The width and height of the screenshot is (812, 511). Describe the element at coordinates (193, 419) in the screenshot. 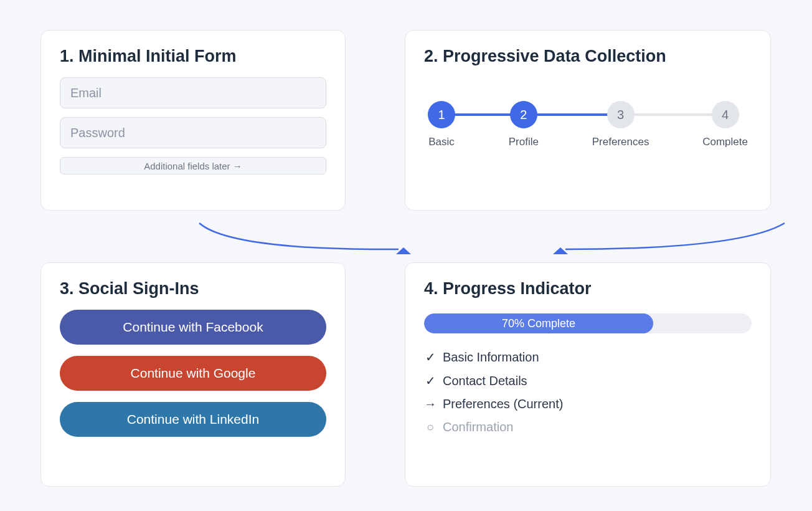

I see `continue-with-linkedin-button: Continue with LinkedIn` at that location.